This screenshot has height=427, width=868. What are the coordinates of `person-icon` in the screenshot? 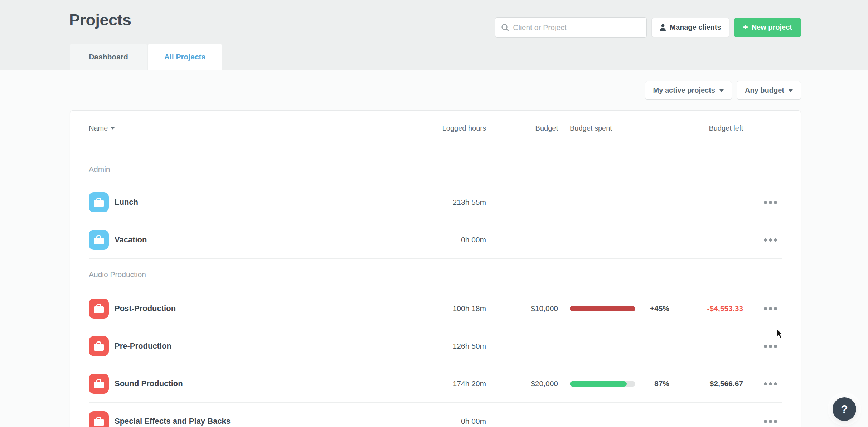 It's located at (663, 28).